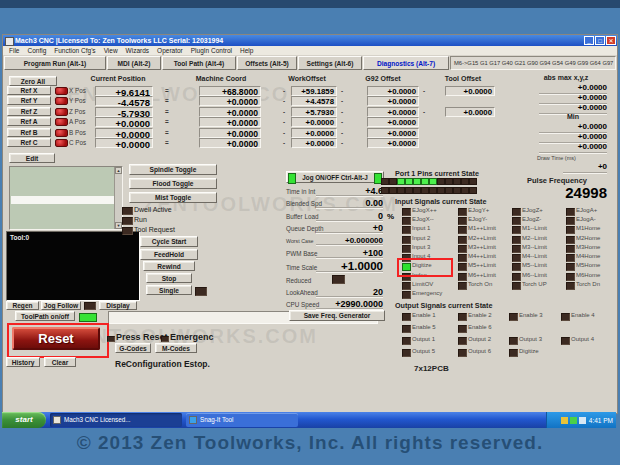  I want to click on ref-y-button: Ref Y, so click(29, 100).